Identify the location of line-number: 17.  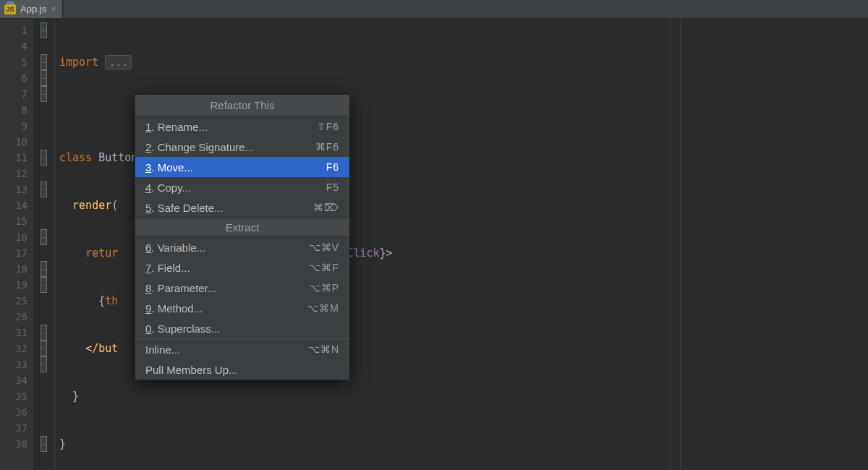
(14, 253).